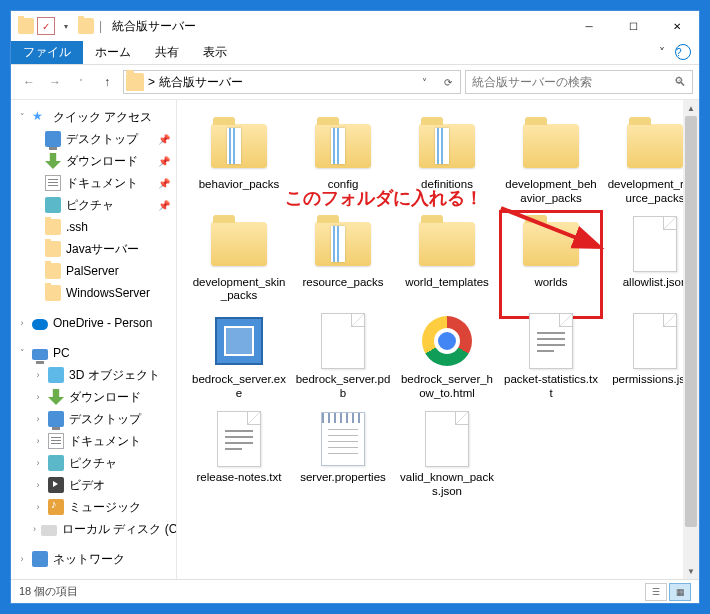  Describe the element at coordinates (215, 52) in the screenshot. I see `tab-view: 表示` at that location.